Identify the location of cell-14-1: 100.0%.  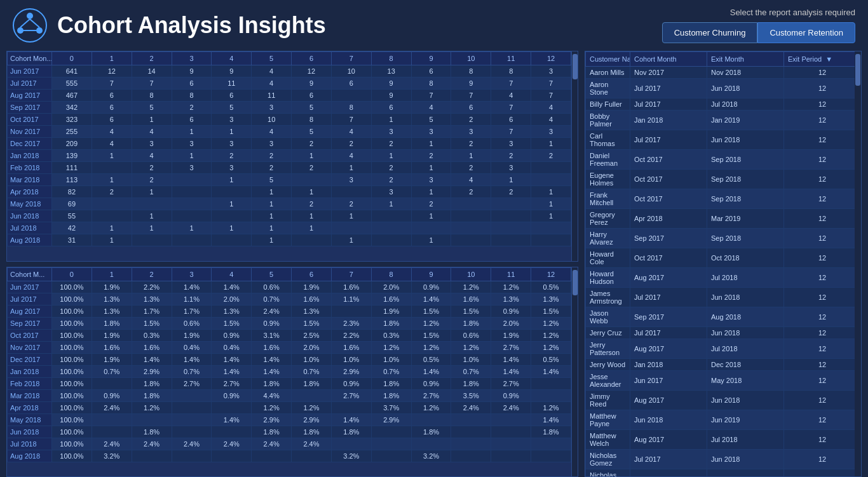
(72, 456).